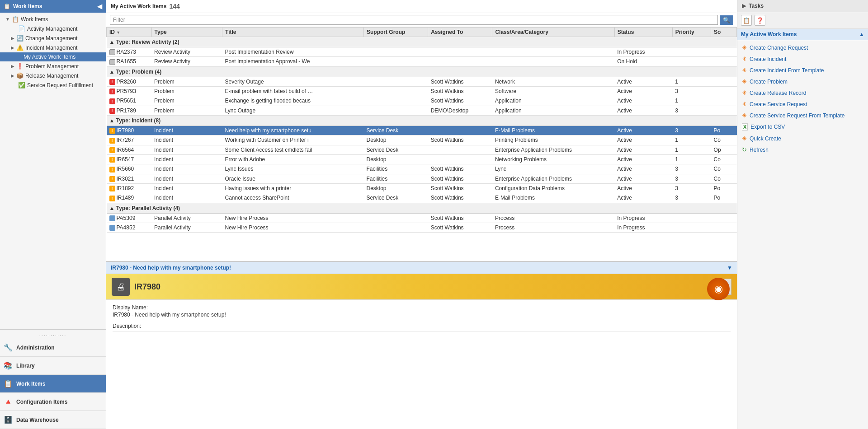 The image size is (868, 429). What do you see at coordinates (422, 188) in the screenshot?
I see `table-row: !IR1892IncidentHaving issues with a prin…` at bounding box center [422, 188].